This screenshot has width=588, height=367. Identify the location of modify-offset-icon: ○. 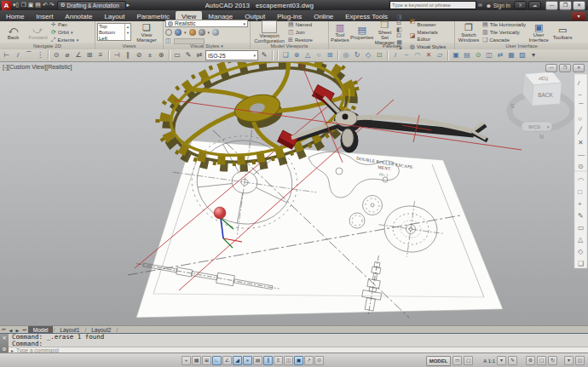
(319, 55).